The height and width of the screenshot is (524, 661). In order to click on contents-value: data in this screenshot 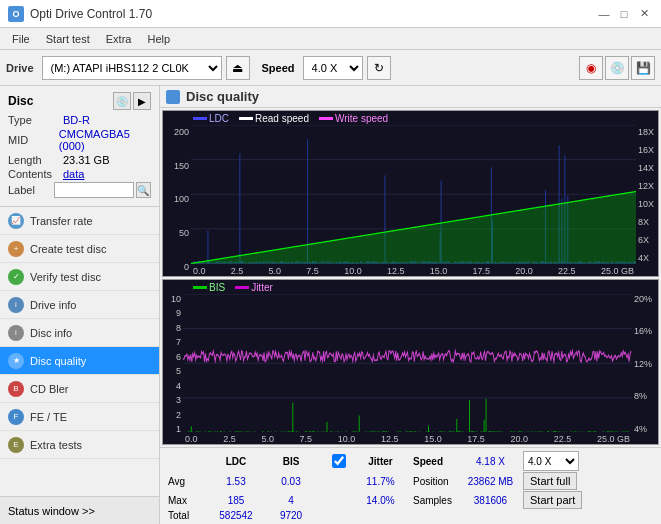, I will do `click(74, 174)`.